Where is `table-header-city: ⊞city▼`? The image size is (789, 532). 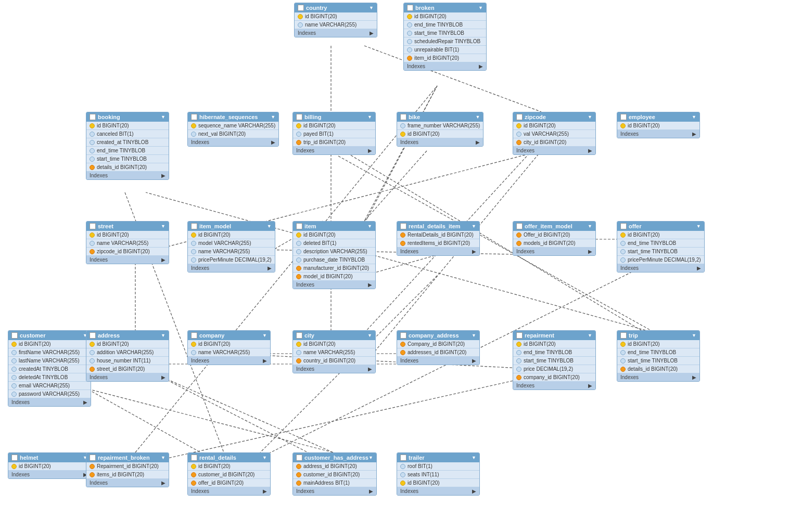 table-header-city: ⊞city▼ is located at coordinates (334, 335).